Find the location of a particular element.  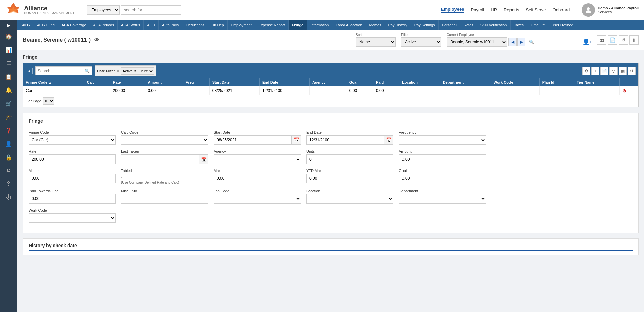

sidebar-home: 🏠 is located at coordinates (9, 36).